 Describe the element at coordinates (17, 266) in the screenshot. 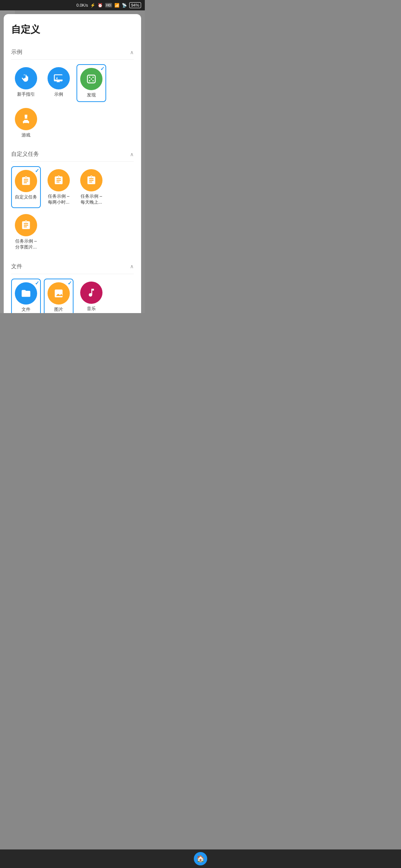

I see `section-title-files: 文件` at that location.